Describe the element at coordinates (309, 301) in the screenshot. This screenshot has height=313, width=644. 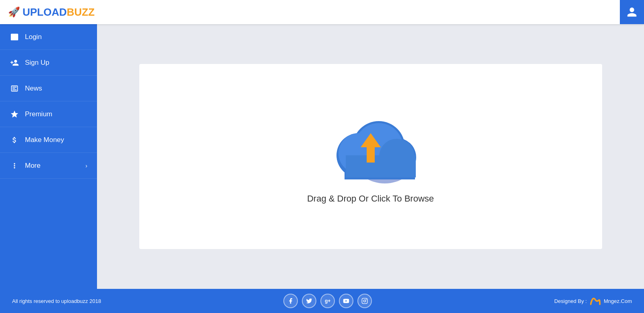
I see `twitter-link` at that location.